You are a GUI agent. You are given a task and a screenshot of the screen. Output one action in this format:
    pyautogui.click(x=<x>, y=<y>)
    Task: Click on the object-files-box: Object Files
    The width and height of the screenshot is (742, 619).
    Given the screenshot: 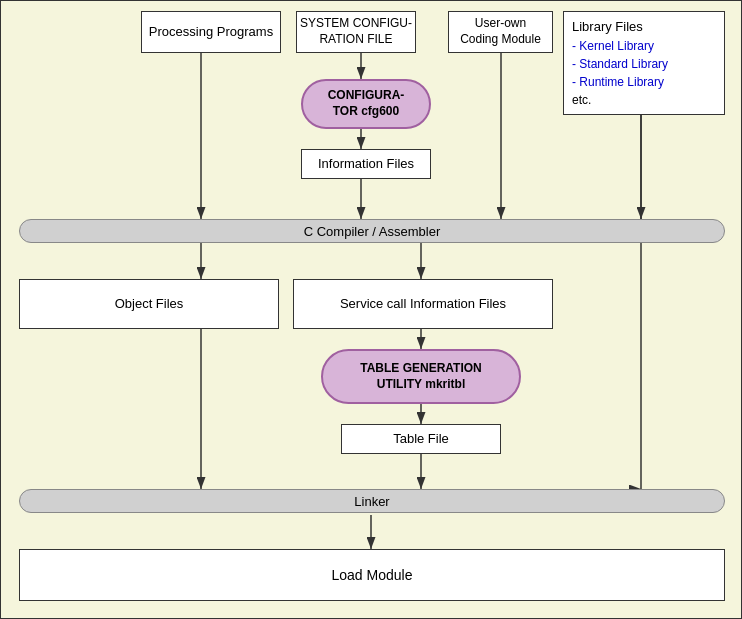 What is the action you would take?
    pyautogui.click(x=149, y=304)
    